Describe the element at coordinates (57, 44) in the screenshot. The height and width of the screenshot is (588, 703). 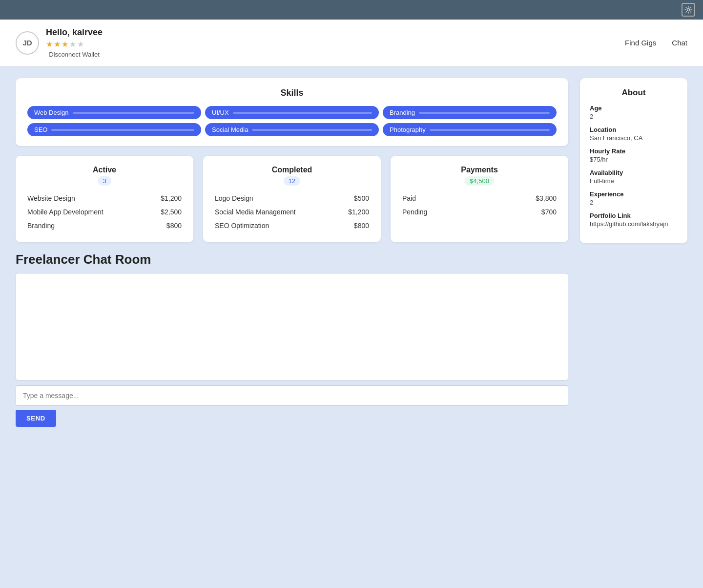
I see `star-2: ★` at that location.